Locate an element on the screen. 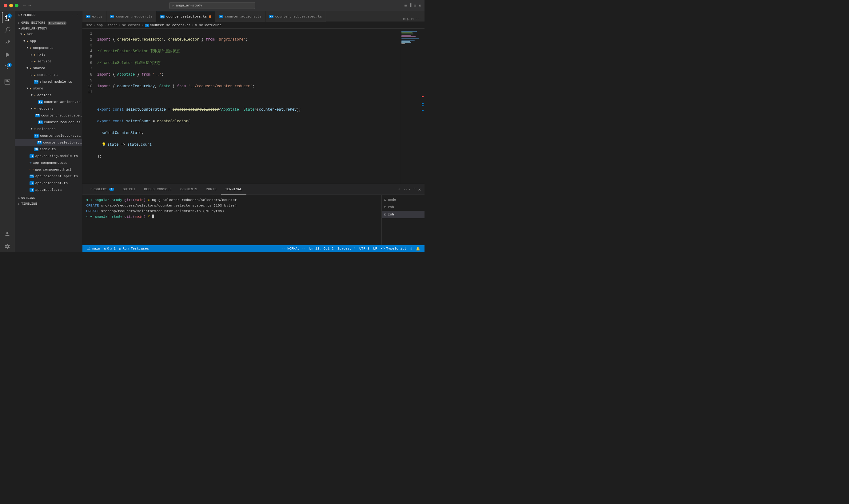 The image size is (849, 504). tree-app-css: # app.component.css is located at coordinates (48, 163).